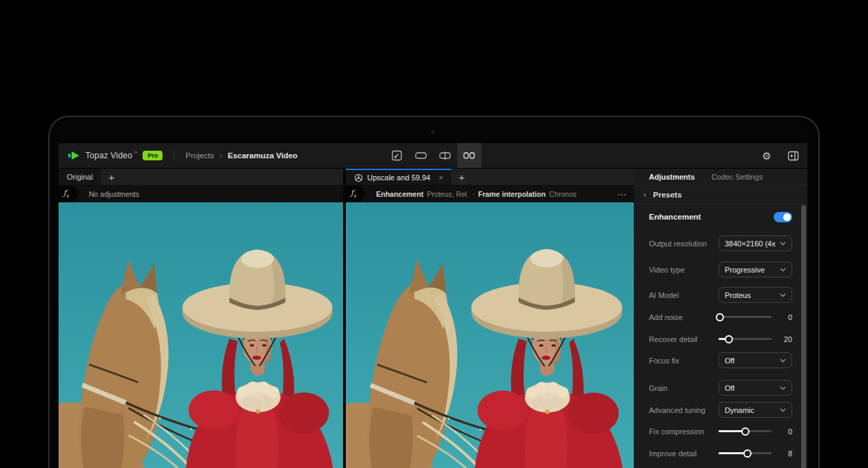 Image resolution: width=868 pixels, height=468 pixels. I want to click on enhancement-row: Enhancement, so click(721, 217).